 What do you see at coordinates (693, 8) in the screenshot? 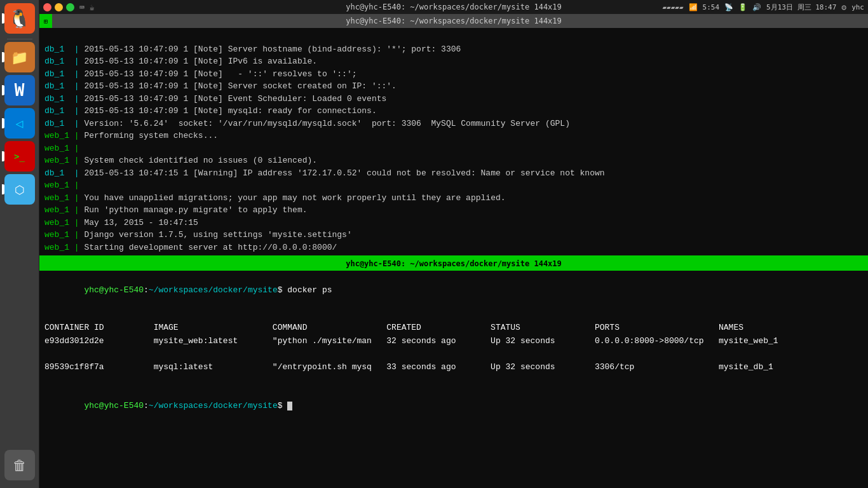
I see `signal-icon: 📶` at bounding box center [693, 8].